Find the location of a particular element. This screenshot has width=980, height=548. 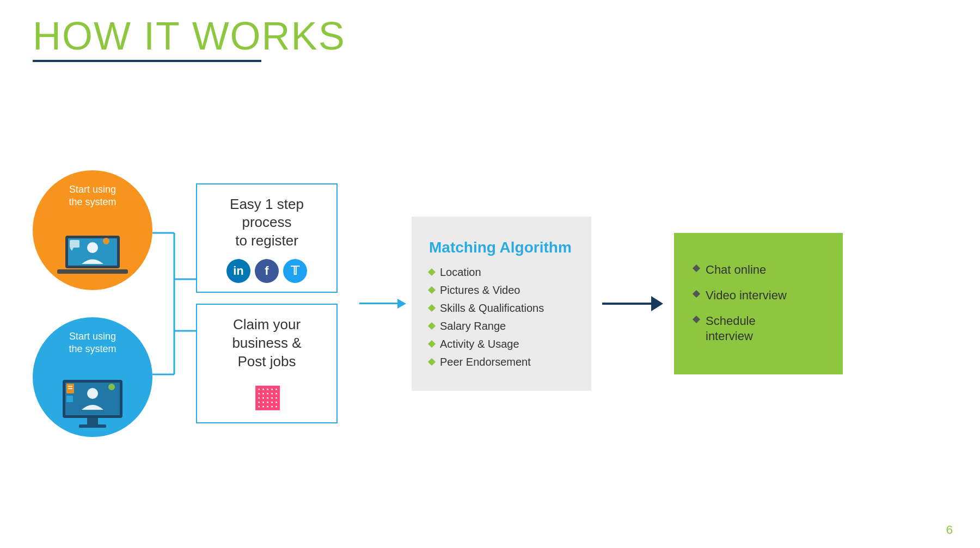

result-schedule: Scheduleinterview is located at coordinates (758, 329).